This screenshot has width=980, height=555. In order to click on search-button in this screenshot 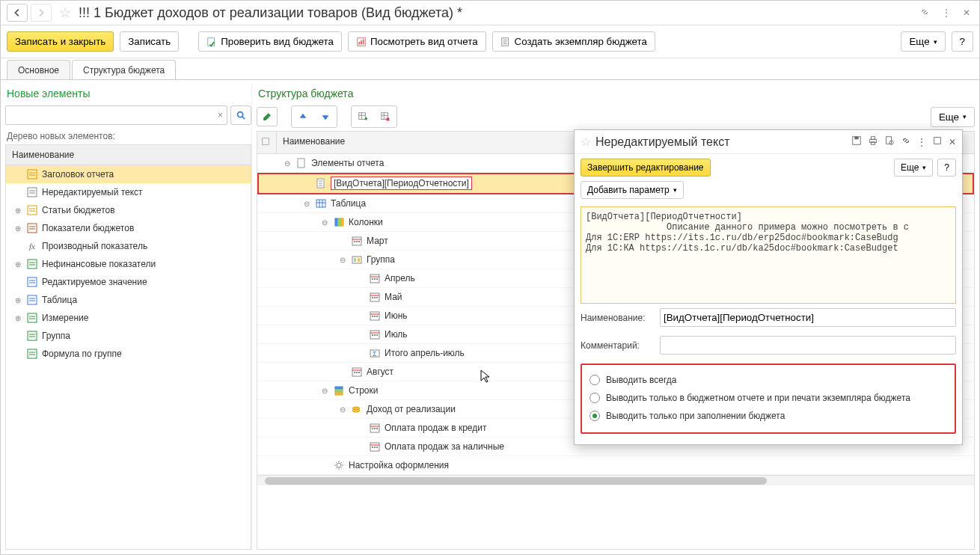, I will do `click(241, 115)`.